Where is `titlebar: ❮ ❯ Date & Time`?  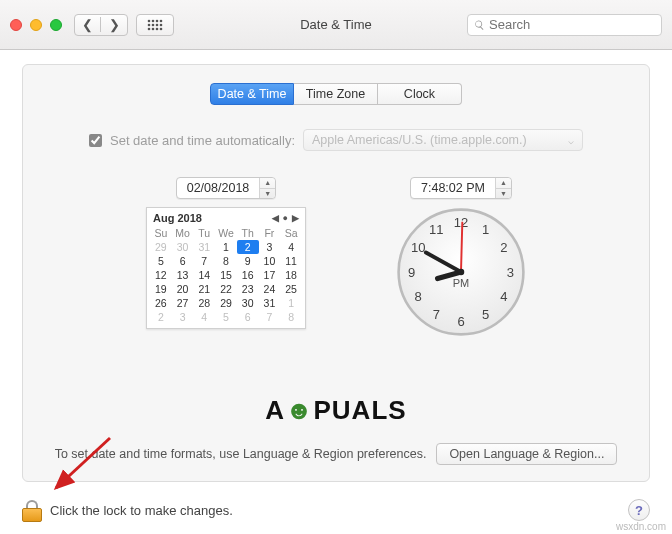
titlebar: ❮ ❯ Date & Time is located at coordinates (336, 25).